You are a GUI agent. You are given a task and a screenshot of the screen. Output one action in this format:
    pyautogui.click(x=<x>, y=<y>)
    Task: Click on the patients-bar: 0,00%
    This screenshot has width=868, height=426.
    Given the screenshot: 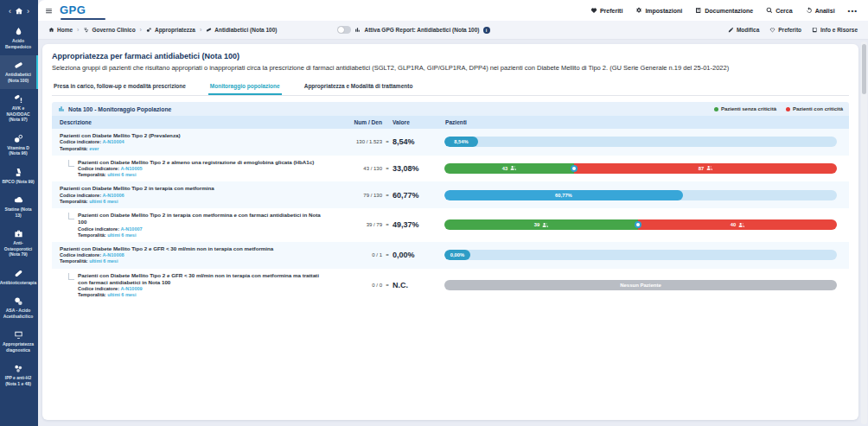 What is the action you would take?
    pyautogui.click(x=641, y=255)
    